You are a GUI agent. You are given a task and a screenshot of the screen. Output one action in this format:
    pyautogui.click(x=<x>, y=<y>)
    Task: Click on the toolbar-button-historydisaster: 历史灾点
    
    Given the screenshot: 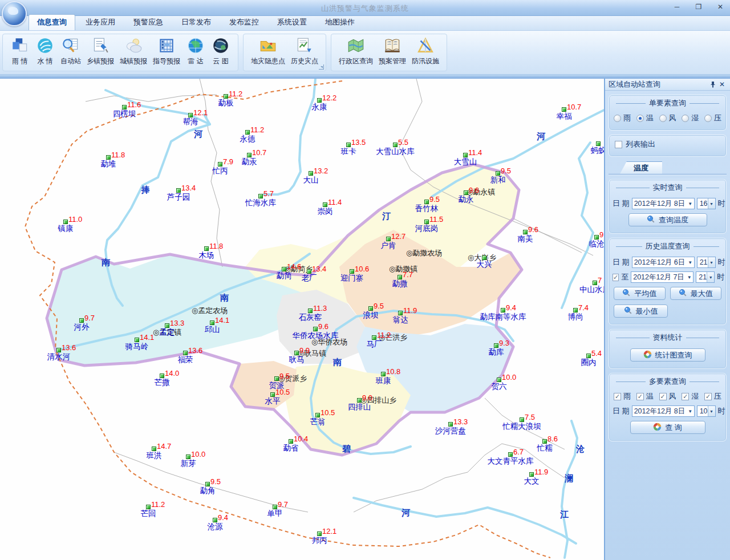 What is the action you would take?
    pyautogui.click(x=305, y=51)
    